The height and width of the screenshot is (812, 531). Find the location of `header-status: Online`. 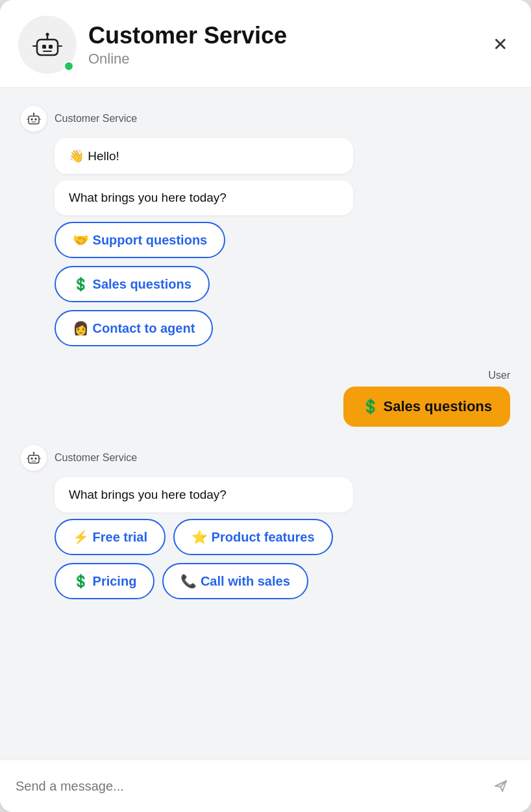

header-status: Online is located at coordinates (188, 59).